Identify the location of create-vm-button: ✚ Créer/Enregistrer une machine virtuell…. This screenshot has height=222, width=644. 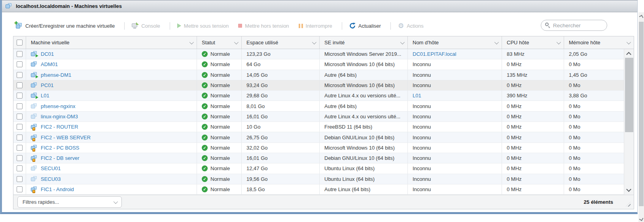
(65, 26).